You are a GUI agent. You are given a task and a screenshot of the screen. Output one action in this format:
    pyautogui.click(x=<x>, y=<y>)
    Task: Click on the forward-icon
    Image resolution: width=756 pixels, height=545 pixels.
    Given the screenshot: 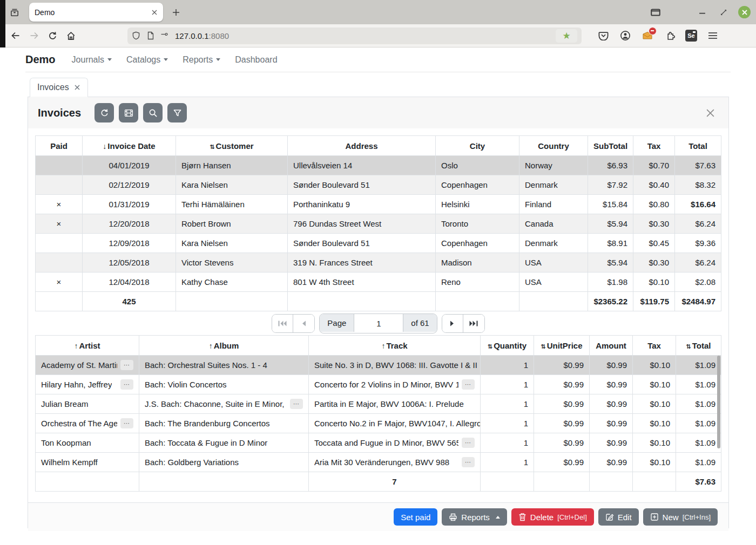 What is the action you would take?
    pyautogui.click(x=34, y=36)
    